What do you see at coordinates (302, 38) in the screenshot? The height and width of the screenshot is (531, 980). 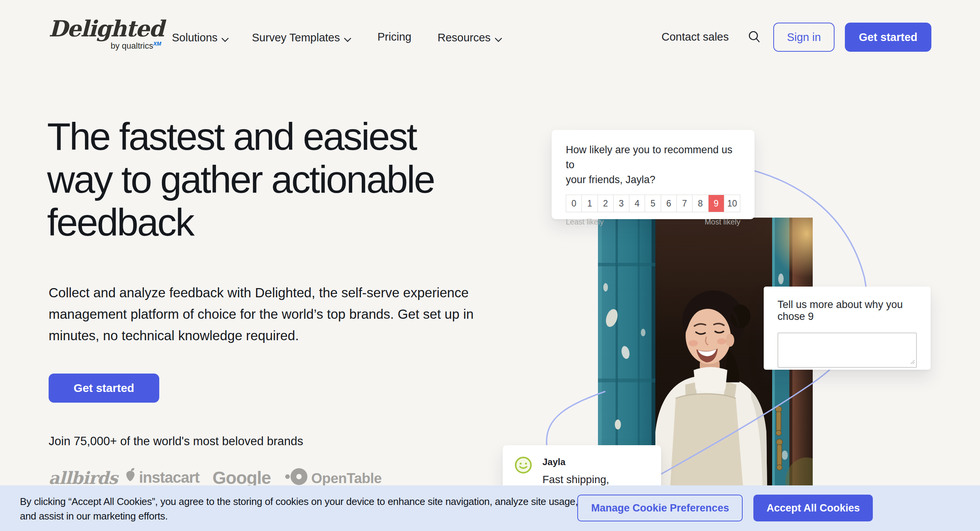 I see `nav-item-survey-templates: Survey Templates` at bounding box center [302, 38].